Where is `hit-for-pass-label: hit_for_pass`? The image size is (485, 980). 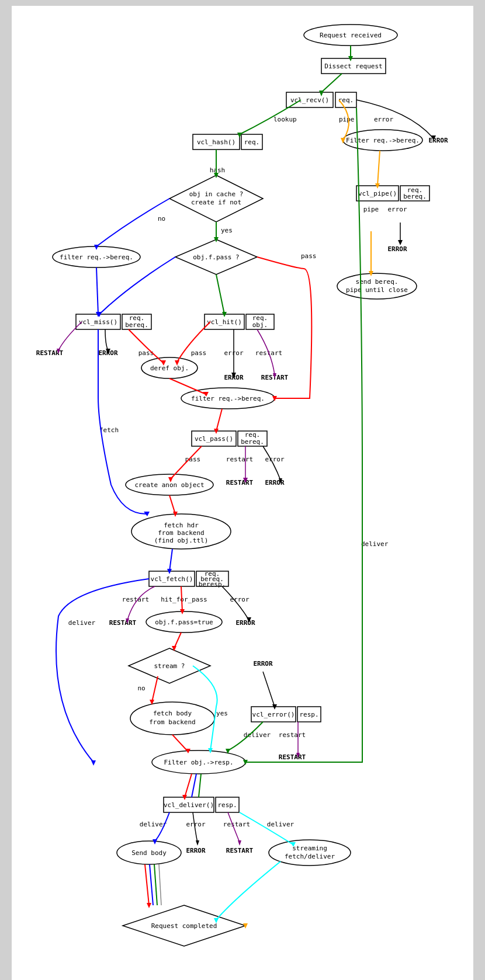
hit-for-pass-label: hit_for_pass is located at coordinates (183, 599).